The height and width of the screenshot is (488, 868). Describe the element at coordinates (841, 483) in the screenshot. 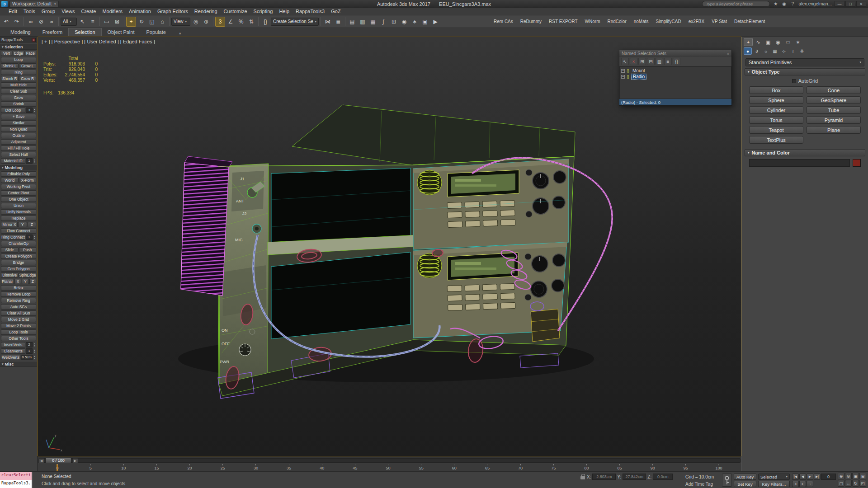

I see `zoom-region-icon: ▢` at that location.